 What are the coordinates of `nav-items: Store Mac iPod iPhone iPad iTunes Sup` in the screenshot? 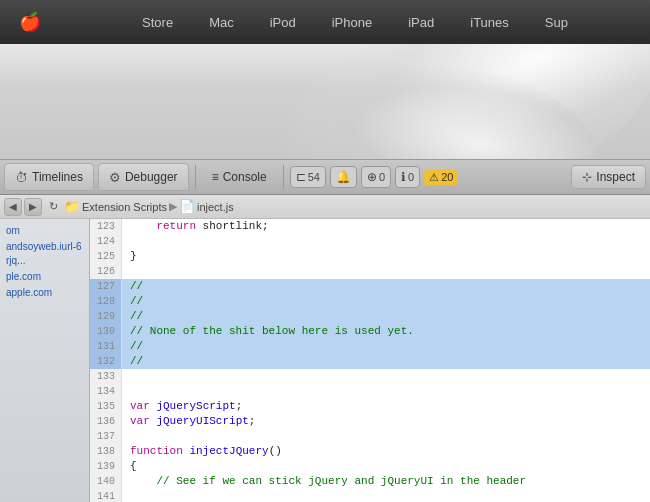 It's located at (355, 22).